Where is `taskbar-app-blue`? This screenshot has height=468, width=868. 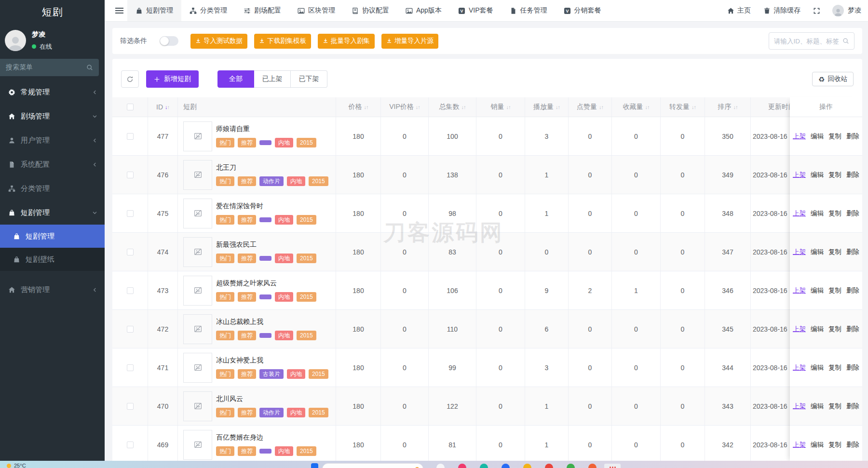
taskbar-app-blue is located at coordinates (505, 466).